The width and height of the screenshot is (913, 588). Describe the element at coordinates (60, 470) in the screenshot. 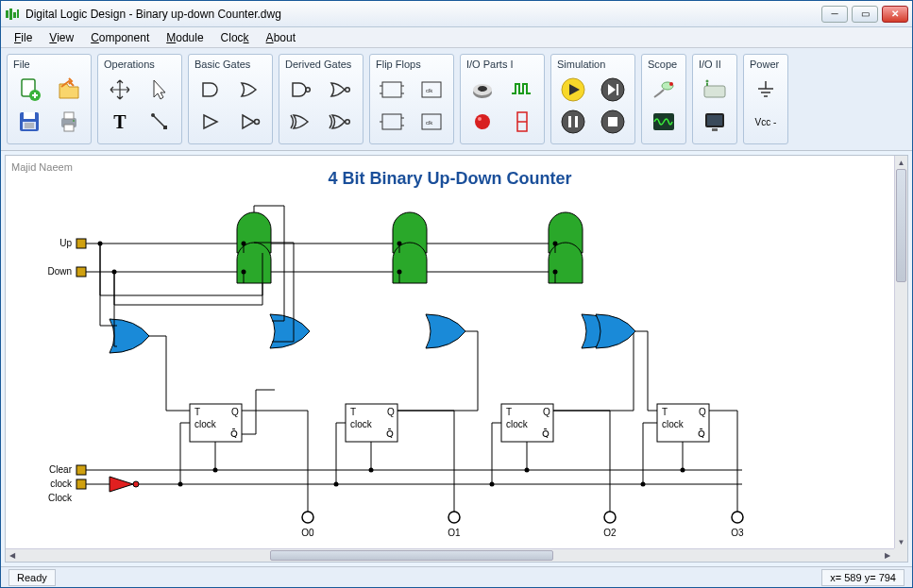

I see `label-clear: Clear` at that location.